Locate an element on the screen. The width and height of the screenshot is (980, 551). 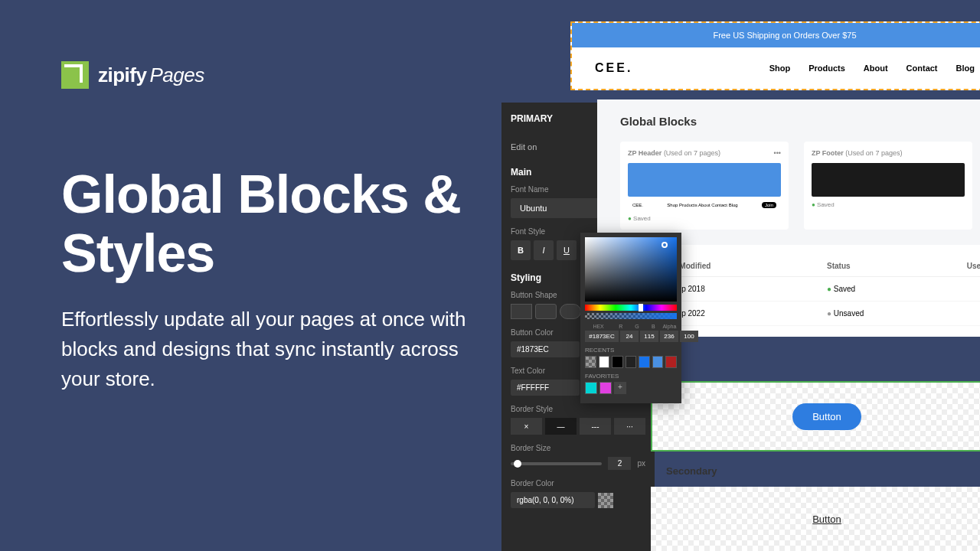
alpha-slider is located at coordinates (631, 316).